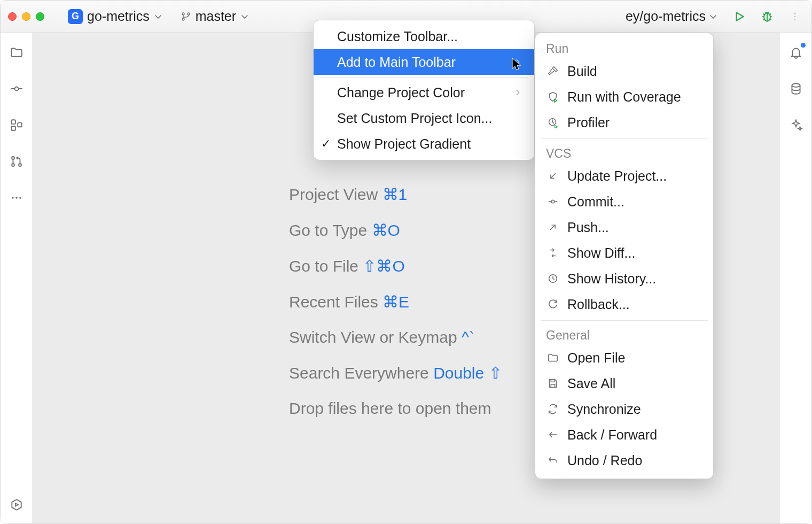  I want to click on shortcut-kbd: Double ⇧, so click(467, 373).